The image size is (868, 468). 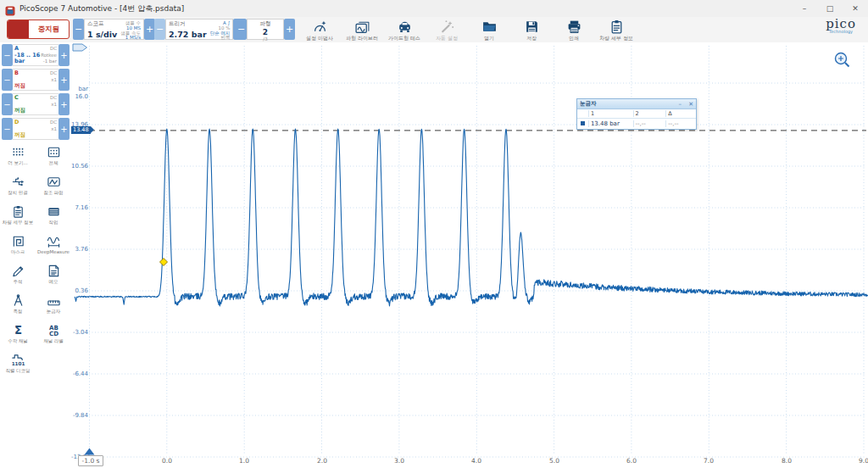 What do you see at coordinates (637, 114) in the screenshot?
I see `ruler-panel: 눈금자 – ✕ 1 2 Δ 13.48 bar --,-- --,--` at bounding box center [637, 114].